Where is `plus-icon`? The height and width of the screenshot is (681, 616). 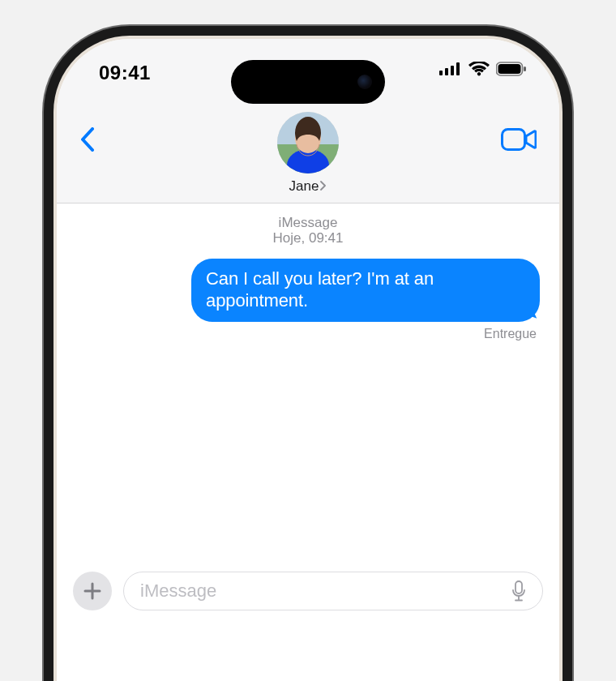
plus-icon is located at coordinates (92, 591).